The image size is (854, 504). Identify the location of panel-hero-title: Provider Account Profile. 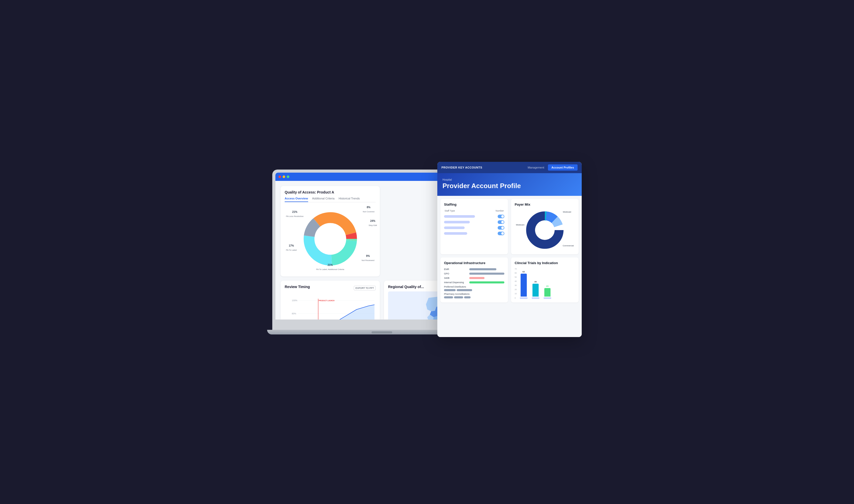
(510, 186).